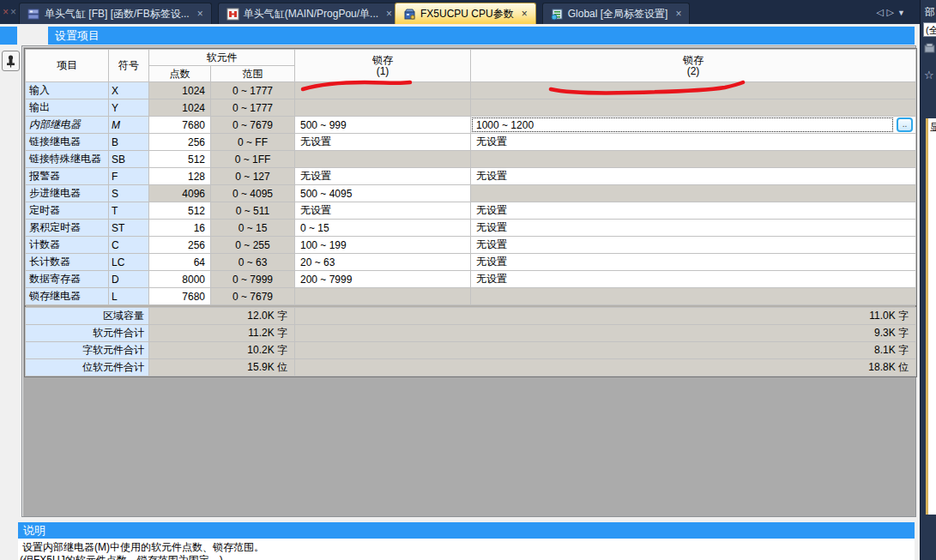 The height and width of the screenshot is (560, 936). I want to click on tab-label: 单头气缸 [FB] [函数/FB标签设..., so click(117, 14).